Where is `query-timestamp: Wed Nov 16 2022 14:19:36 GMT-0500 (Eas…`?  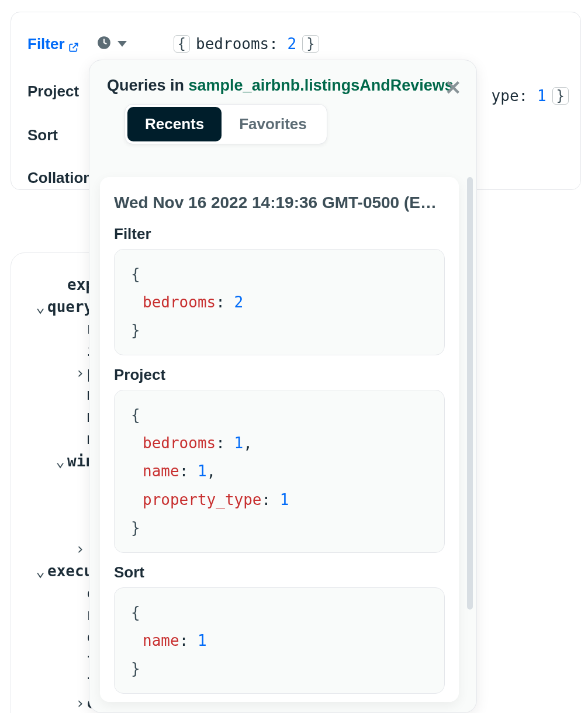
query-timestamp: Wed Nov 16 2022 14:19:36 GMT-0500 (Eas… is located at coordinates (279, 203).